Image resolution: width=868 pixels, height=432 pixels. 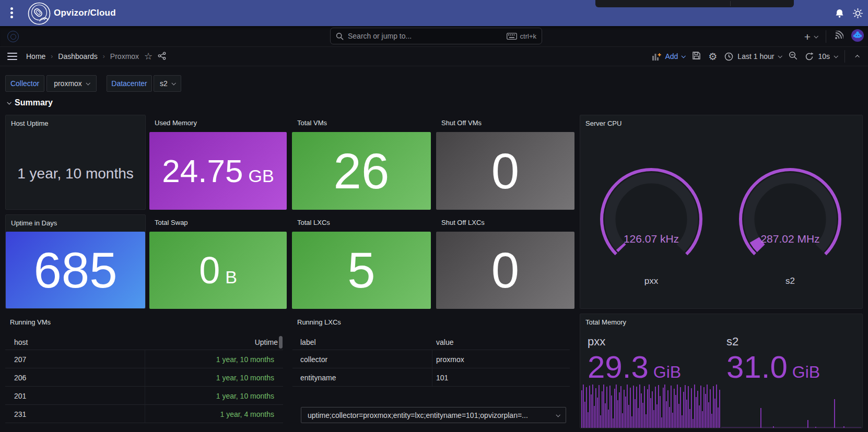 What do you see at coordinates (811, 37) in the screenshot?
I see `new-button: +` at bounding box center [811, 37].